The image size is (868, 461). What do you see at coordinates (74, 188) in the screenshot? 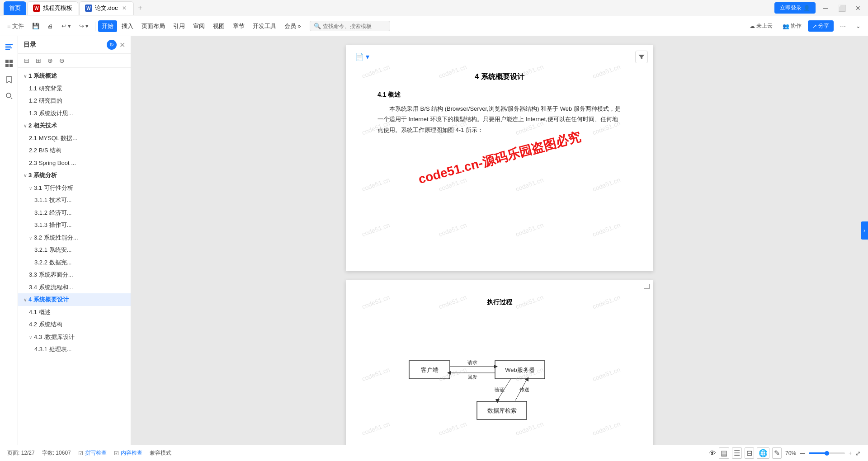
I see `outline-item-3.1: ∨3.1 可行性分析` at bounding box center [74, 188].